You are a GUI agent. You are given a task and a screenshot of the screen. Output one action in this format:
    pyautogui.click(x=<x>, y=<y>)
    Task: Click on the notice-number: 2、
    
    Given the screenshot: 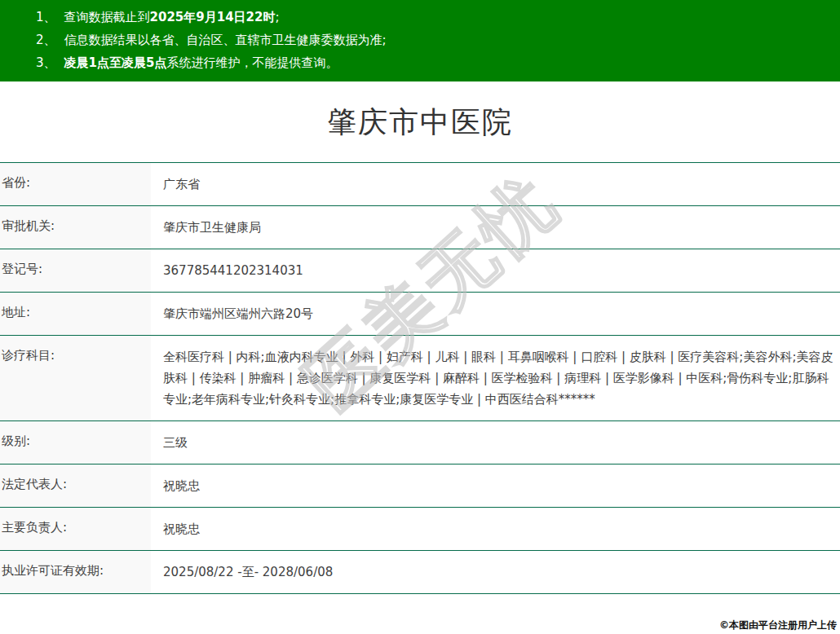 What is the action you would take?
    pyautogui.click(x=46, y=40)
    